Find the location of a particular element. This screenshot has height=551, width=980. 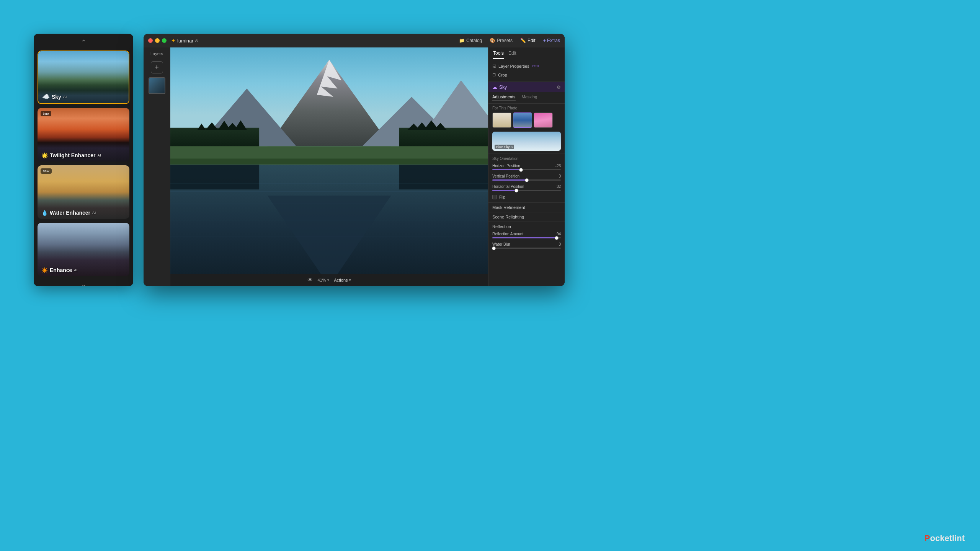

sky-cloud-icon: ☁ is located at coordinates (495, 87).